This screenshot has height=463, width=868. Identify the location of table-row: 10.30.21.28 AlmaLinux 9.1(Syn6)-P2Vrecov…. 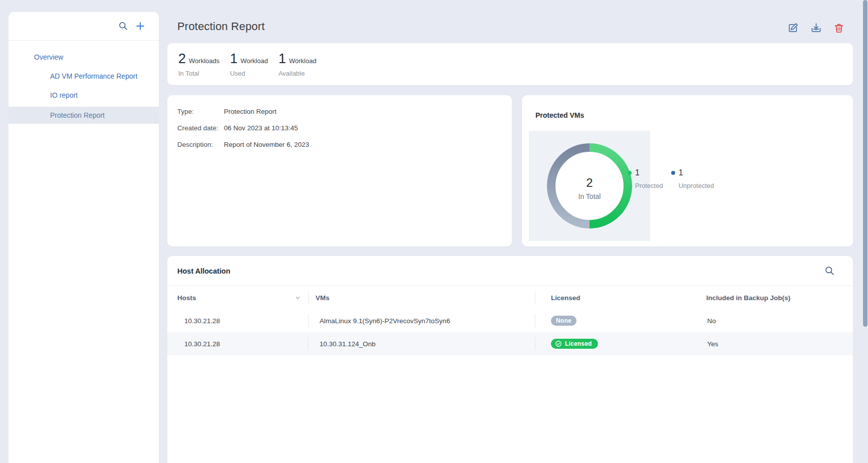
(510, 321).